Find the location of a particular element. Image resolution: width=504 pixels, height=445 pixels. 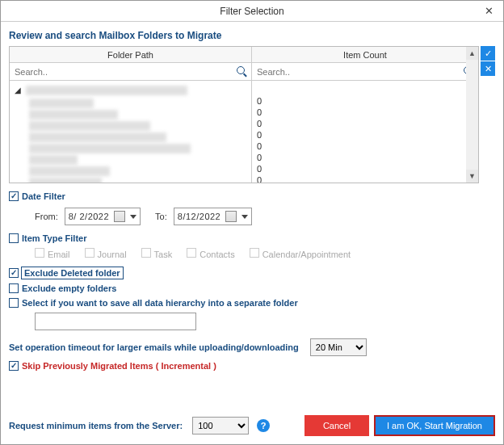

date-filter-label: Date Filter is located at coordinates (44, 196).